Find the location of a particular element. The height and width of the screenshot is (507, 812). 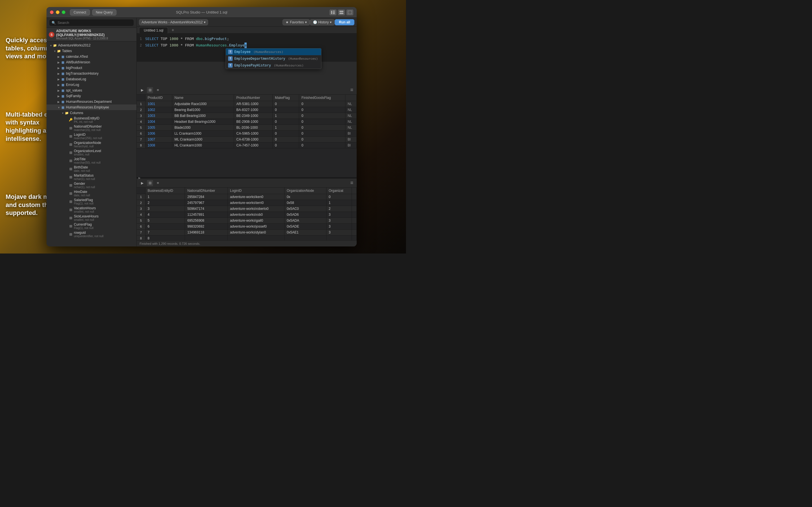

col-header-nationalidnumber: NationalIDNumber is located at coordinates (206, 191).